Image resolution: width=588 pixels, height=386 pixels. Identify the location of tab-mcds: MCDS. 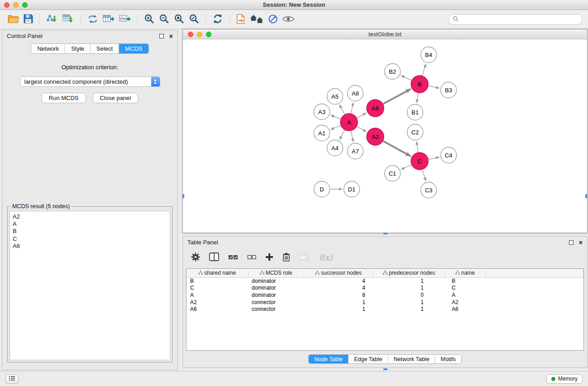
(133, 49).